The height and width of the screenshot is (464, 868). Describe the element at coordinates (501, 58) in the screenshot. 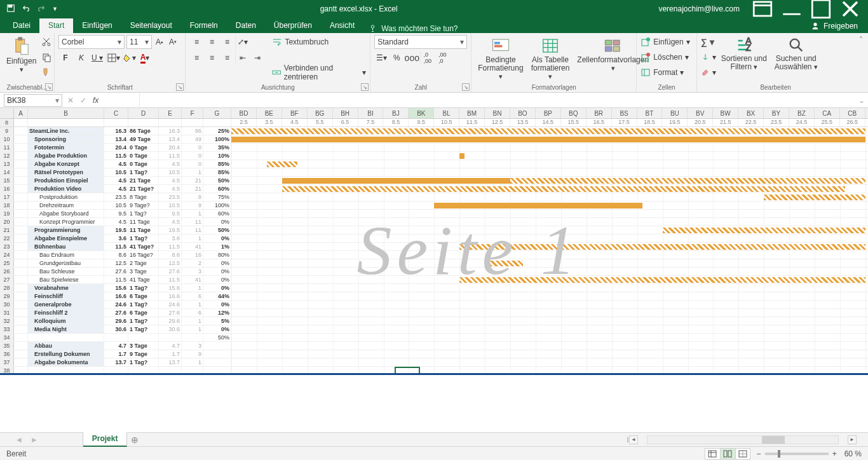

I see `conditional-formatting-button: BedingteFormatierung ▾` at that location.